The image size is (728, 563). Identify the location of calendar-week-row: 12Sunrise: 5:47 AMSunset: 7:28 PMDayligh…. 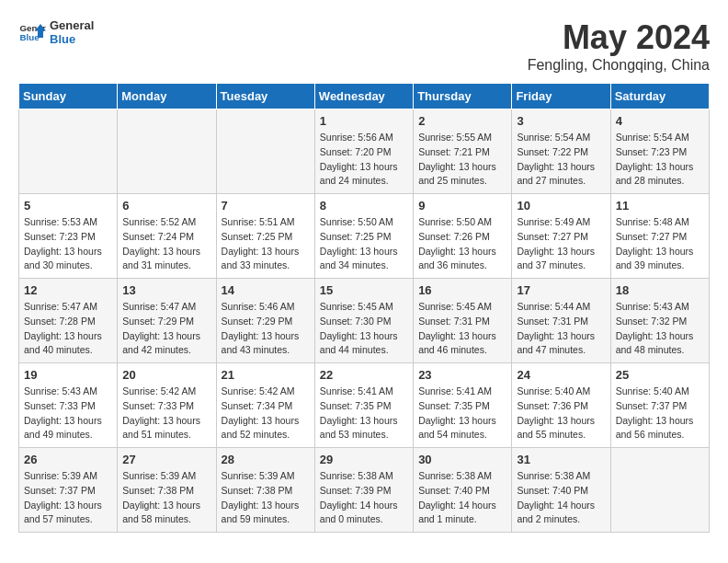
(364, 321).